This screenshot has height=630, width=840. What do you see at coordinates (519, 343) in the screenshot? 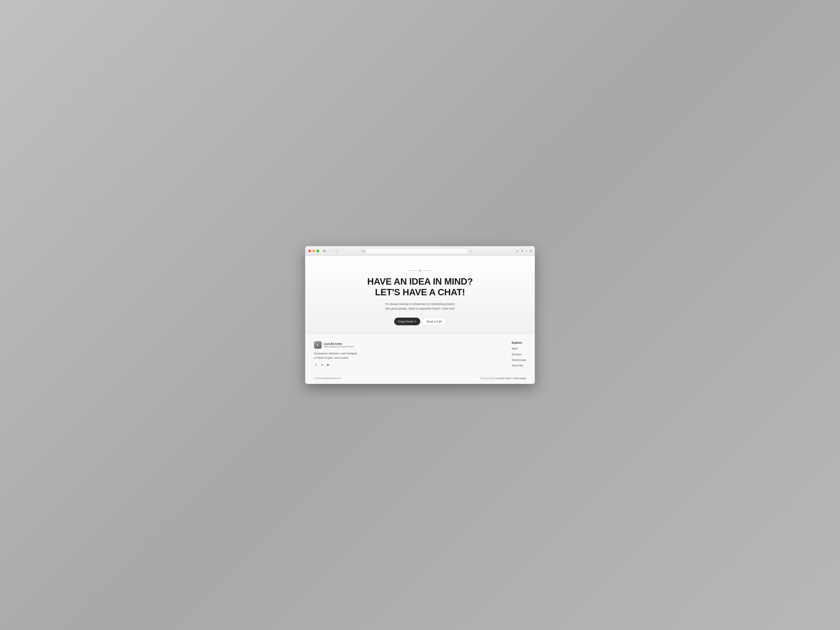
I see `footer-nav-title: Explore` at bounding box center [519, 343].